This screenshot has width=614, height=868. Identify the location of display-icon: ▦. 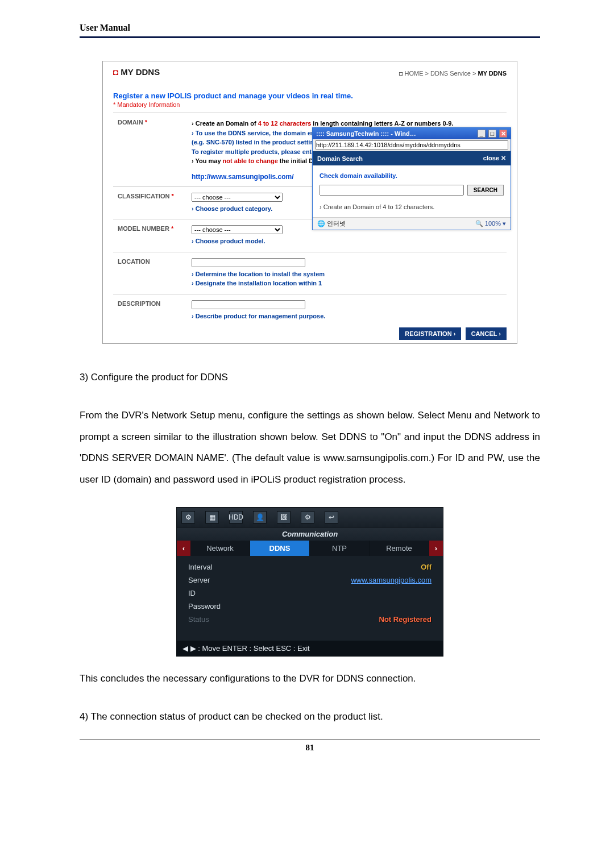
(212, 517).